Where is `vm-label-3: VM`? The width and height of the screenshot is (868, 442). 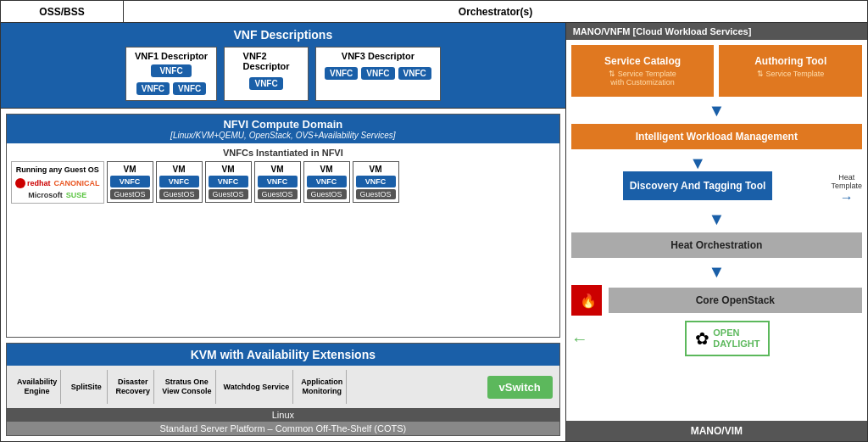
vm-label-3: VM is located at coordinates (229, 170).